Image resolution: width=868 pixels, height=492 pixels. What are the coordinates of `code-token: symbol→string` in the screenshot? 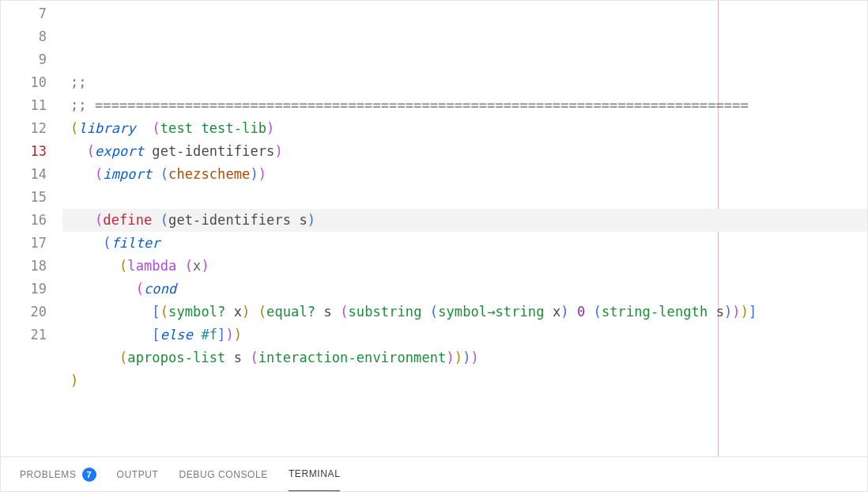 It's located at (491, 312).